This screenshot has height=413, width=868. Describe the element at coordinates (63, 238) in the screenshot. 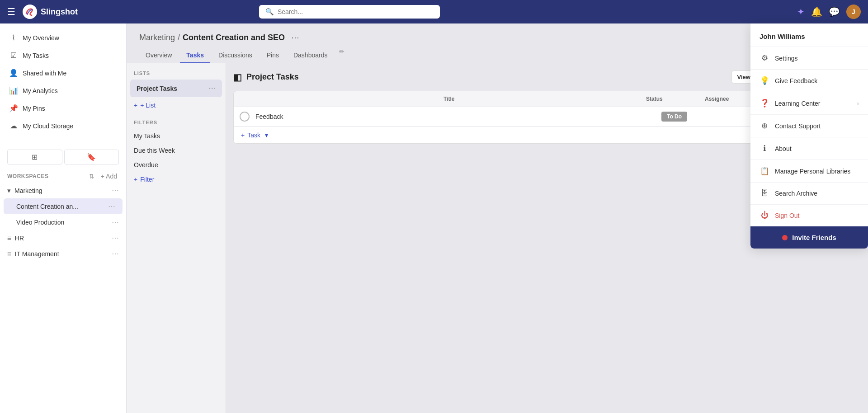

I see `workspace-hr: ≡ HR ⋯` at that location.